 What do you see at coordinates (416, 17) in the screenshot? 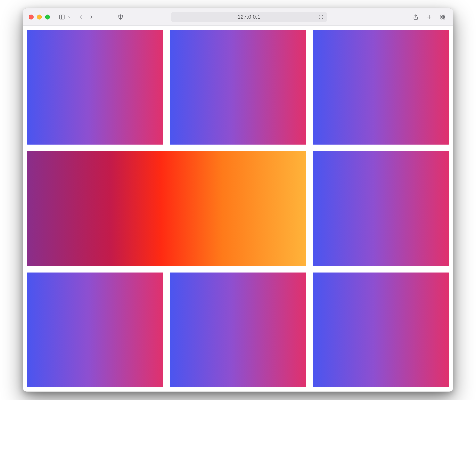
I see `share-button` at bounding box center [416, 17].